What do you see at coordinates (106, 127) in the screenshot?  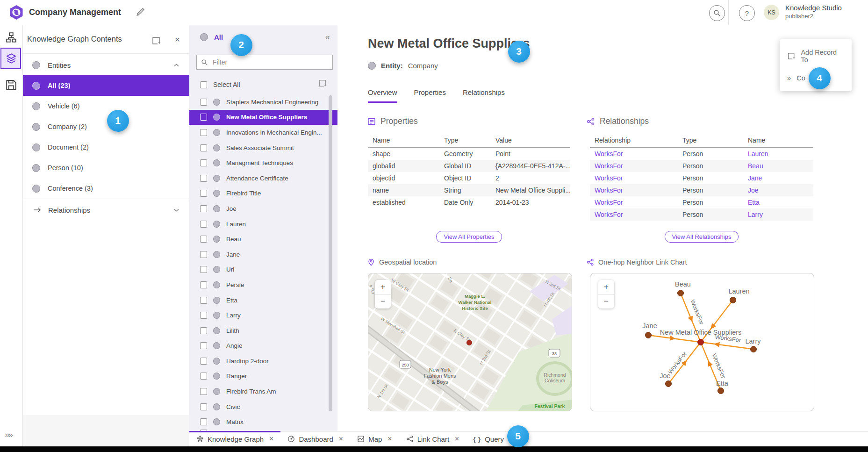 I see `contents-entity-item: Company (2)` at bounding box center [106, 127].